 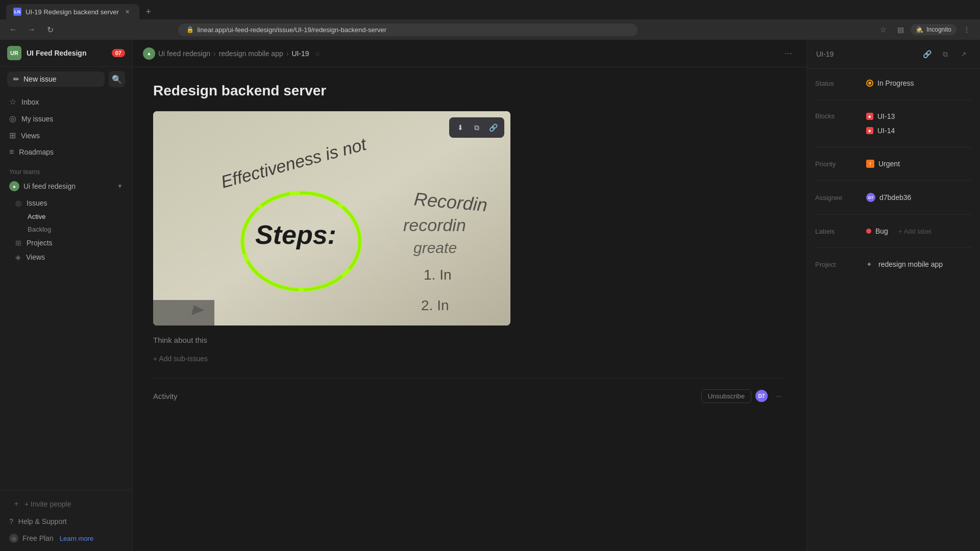 What do you see at coordinates (836, 198) in the screenshot?
I see `assignee-label: Assignee` at bounding box center [836, 198].